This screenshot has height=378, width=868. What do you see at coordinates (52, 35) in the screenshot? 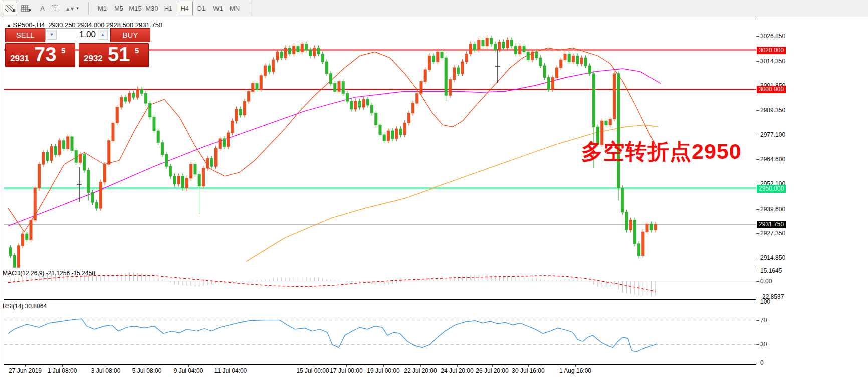
I see `volume-decrease-button: ▼` at bounding box center [52, 35].